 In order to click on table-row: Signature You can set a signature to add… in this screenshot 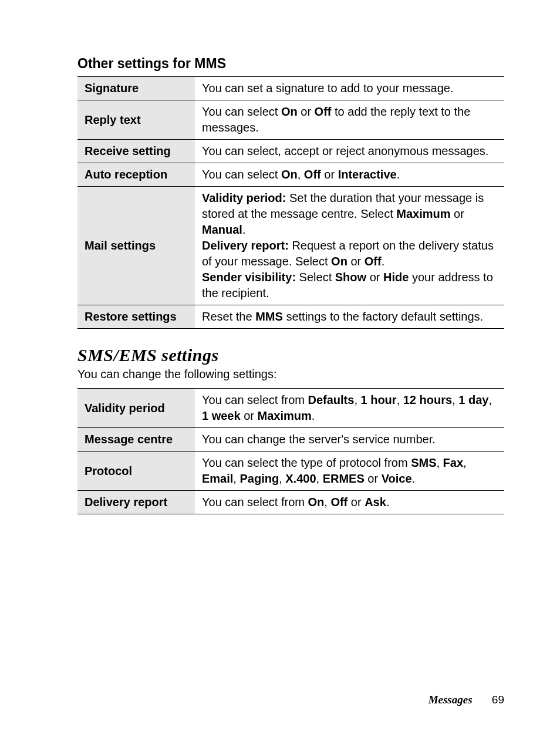, I will do `click(291, 89)`.